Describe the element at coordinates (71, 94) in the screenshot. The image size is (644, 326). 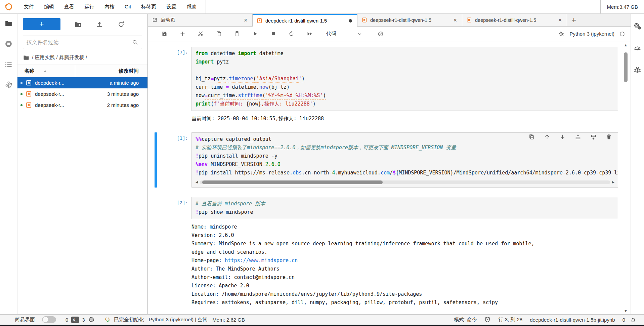
I see `file-name: deepseek-r...` at that location.